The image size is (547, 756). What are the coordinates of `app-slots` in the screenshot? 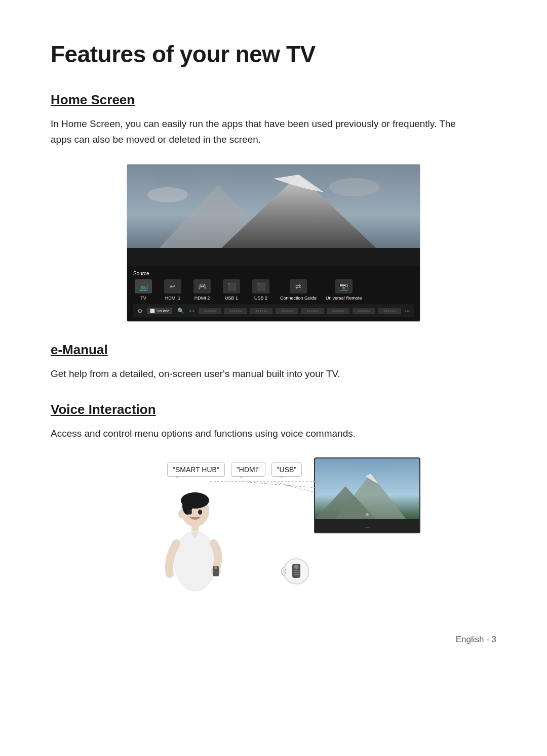 It's located at (300, 311).